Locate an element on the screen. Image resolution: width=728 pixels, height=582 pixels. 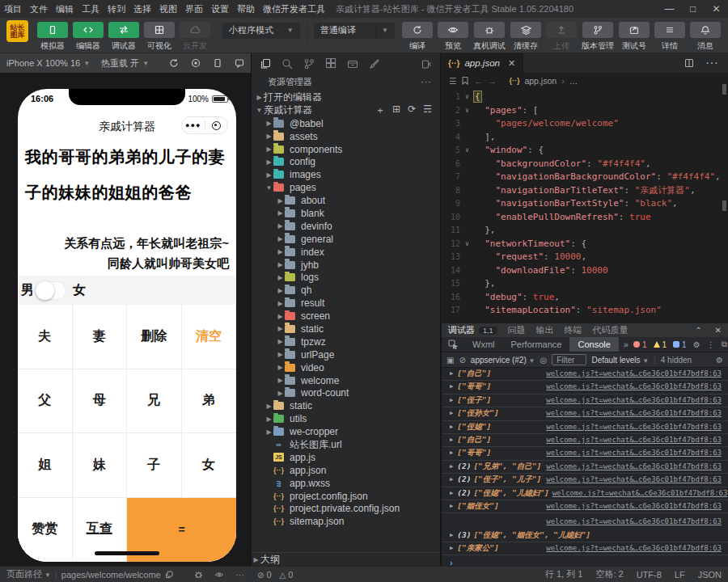
language-mode: JSON is located at coordinates (710, 575).